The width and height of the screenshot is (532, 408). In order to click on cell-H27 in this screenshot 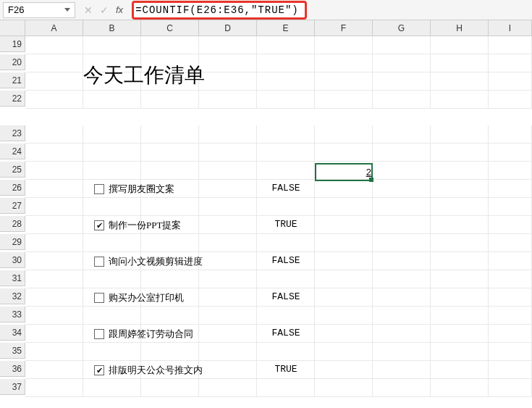, I will do `click(460, 207)`.